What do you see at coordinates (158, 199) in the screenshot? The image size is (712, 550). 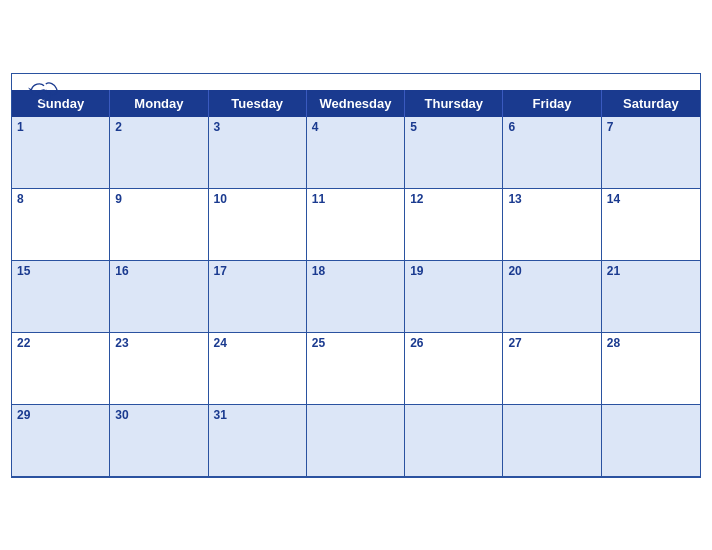 I see `day-number: 9` at bounding box center [158, 199].